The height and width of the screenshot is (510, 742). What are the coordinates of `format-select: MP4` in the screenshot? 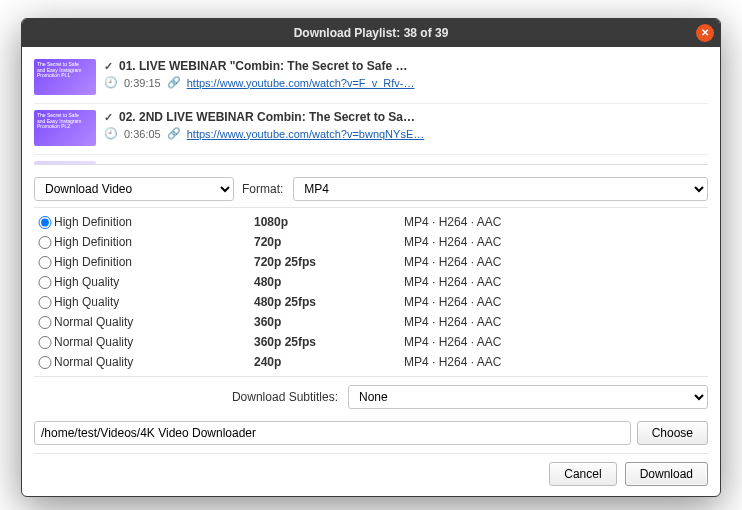 It's located at (500, 189).